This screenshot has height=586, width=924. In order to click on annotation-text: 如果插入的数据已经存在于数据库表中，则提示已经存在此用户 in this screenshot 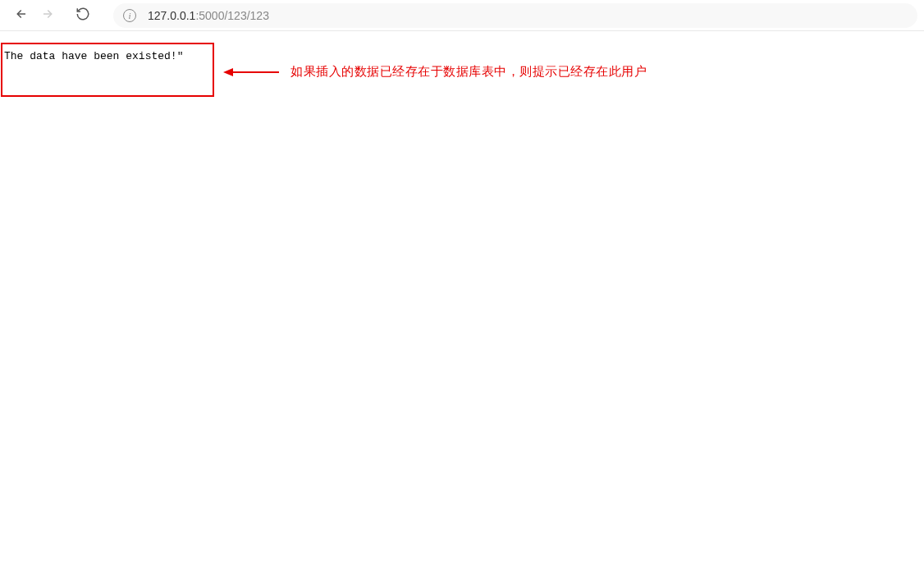, I will do `click(469, 72)`.